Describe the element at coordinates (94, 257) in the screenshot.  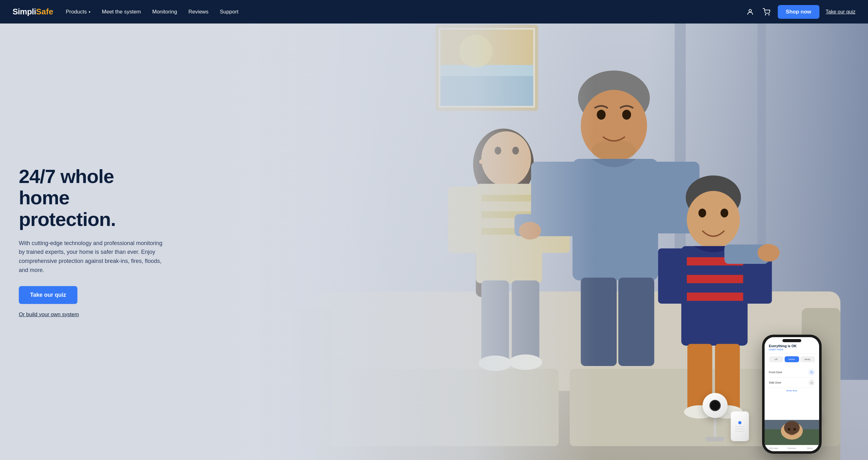
I see `hero-subtext: With cutting-edge technology and profess…` at that location.